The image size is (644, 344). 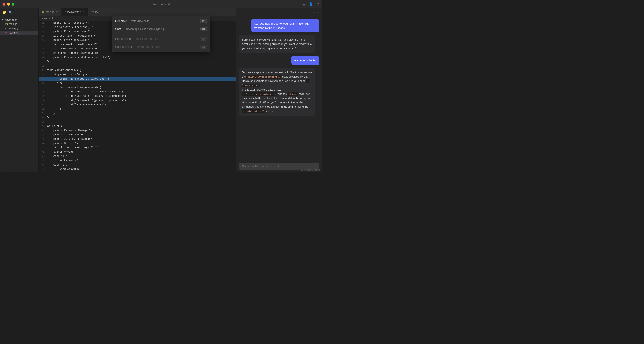 What do you see at coordinates (73, 12) in the screenshot?
I see `tab-label: main.swift` at bounding box center [73, 12].